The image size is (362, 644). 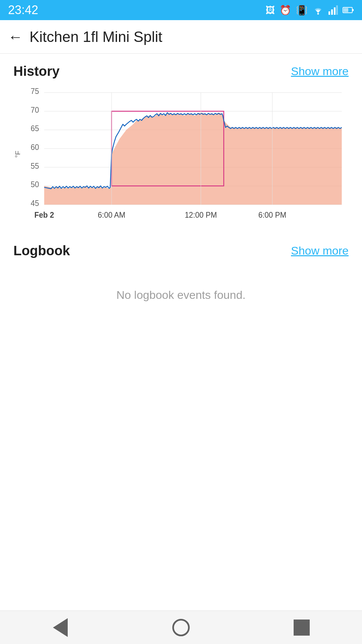 I want to click on wifi-icon, so click(x=318, y=10).